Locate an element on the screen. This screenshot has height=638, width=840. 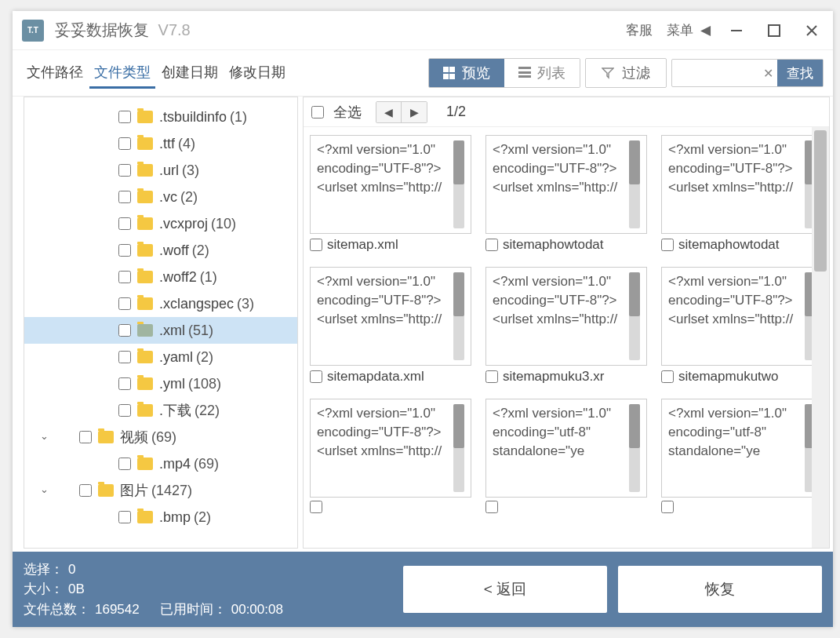
select-all-checkbox is located at coordinates (318, 112).